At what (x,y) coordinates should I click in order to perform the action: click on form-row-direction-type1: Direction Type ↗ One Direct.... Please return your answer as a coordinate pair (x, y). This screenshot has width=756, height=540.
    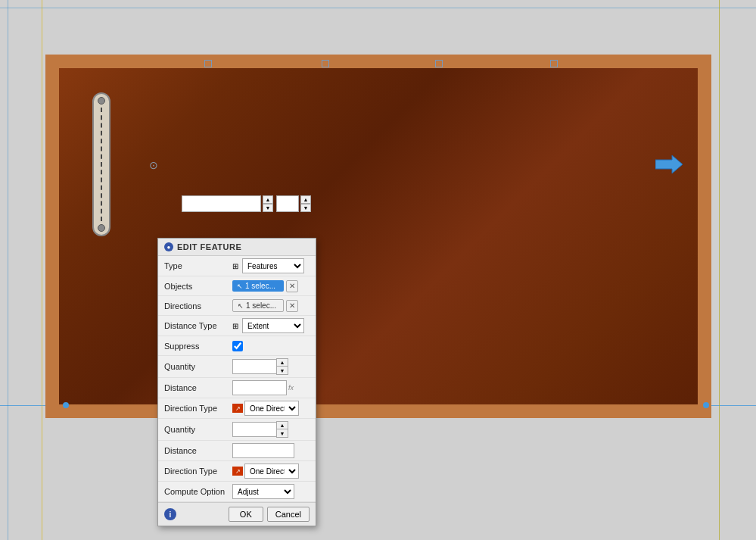
    Looking at the image, I should click on (237, 409).